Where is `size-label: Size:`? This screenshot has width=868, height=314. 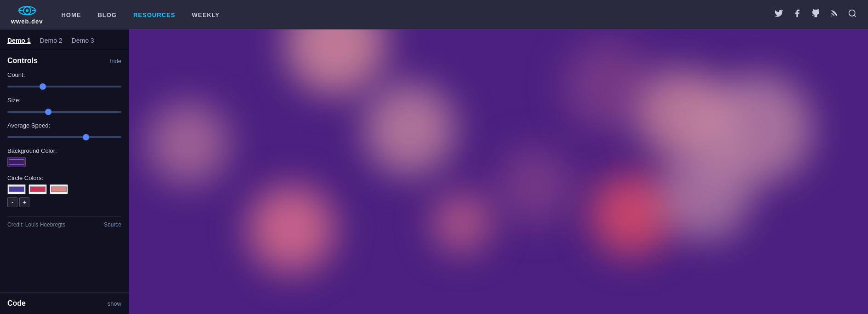
size-label: Size: is located at coordinates (64, 100).